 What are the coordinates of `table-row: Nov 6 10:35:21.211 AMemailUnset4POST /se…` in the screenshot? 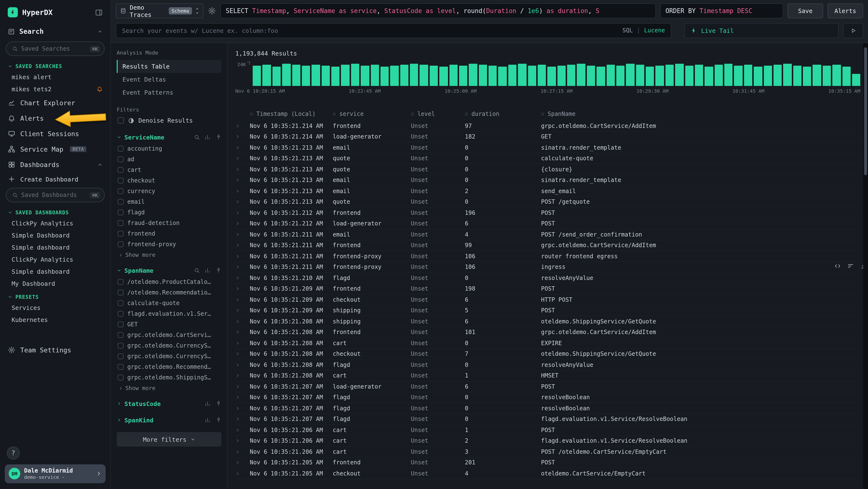 It's located at (548, 235).